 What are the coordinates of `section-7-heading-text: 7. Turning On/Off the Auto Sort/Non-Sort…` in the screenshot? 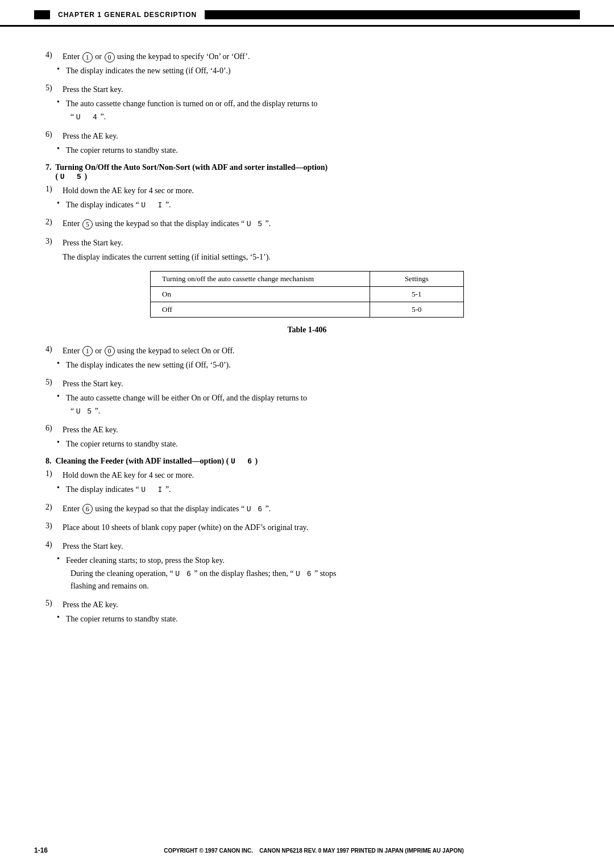 It's located at (186, 172).